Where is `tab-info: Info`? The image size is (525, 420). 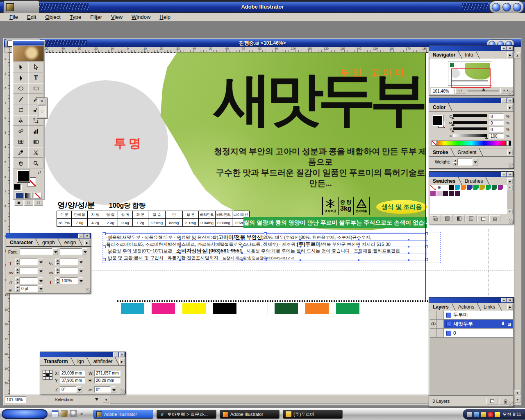
tab-info: Info is located at coordinates (470, 55).